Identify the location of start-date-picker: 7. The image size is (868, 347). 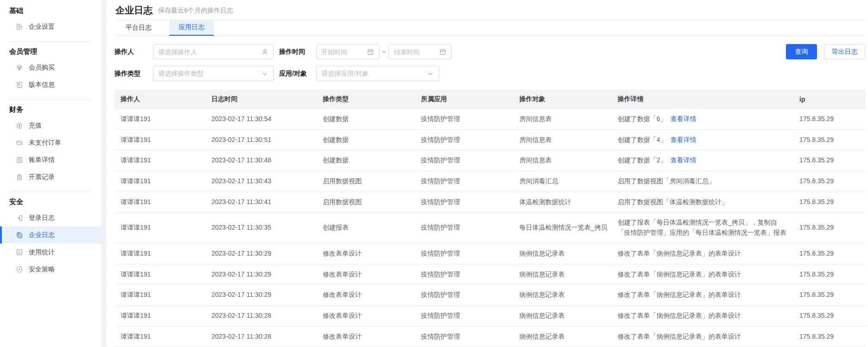
(348, 52).